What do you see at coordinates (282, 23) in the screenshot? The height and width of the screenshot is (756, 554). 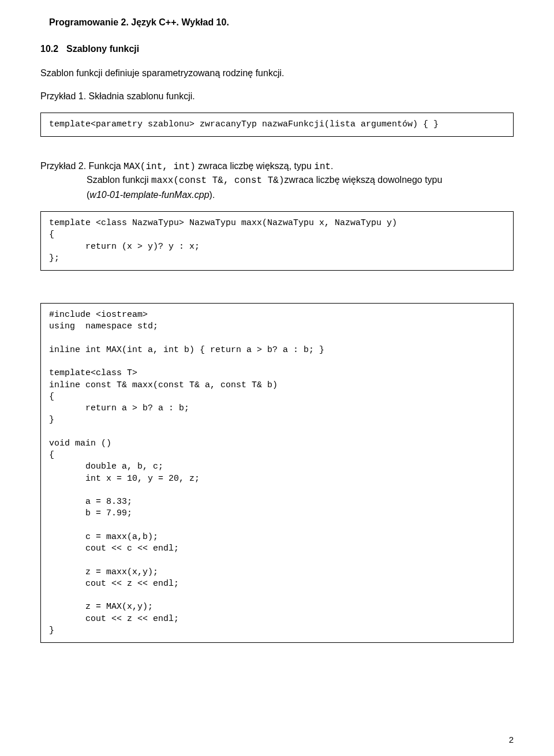 I see `document-title: Programowanie 2. Język C++. Wykład 10.` at bounding box center [282, 23].